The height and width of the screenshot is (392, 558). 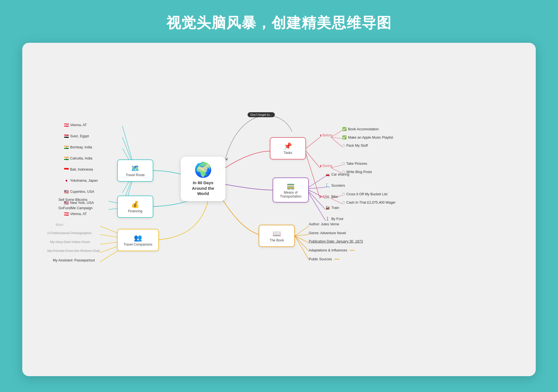 I want to click on travel-route-label: Travel Route, so click(x=135, y=175).